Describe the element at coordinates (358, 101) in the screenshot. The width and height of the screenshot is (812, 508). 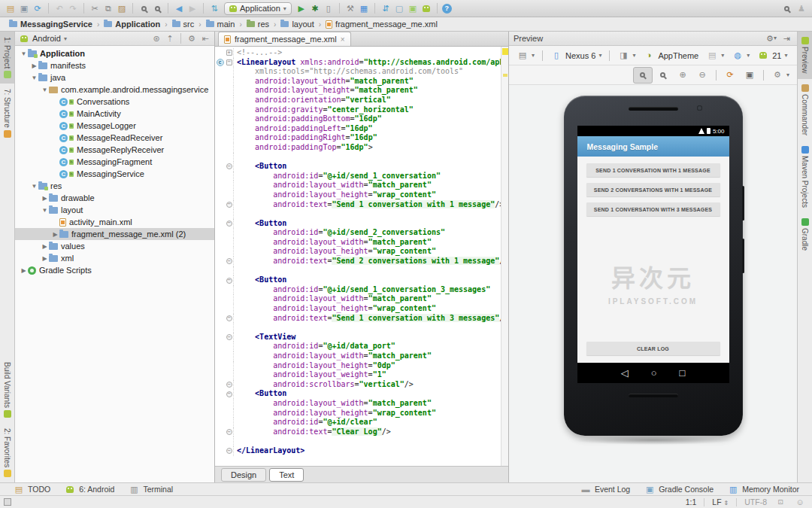
I see `code-line: android:orientation="vertical"` at that location.